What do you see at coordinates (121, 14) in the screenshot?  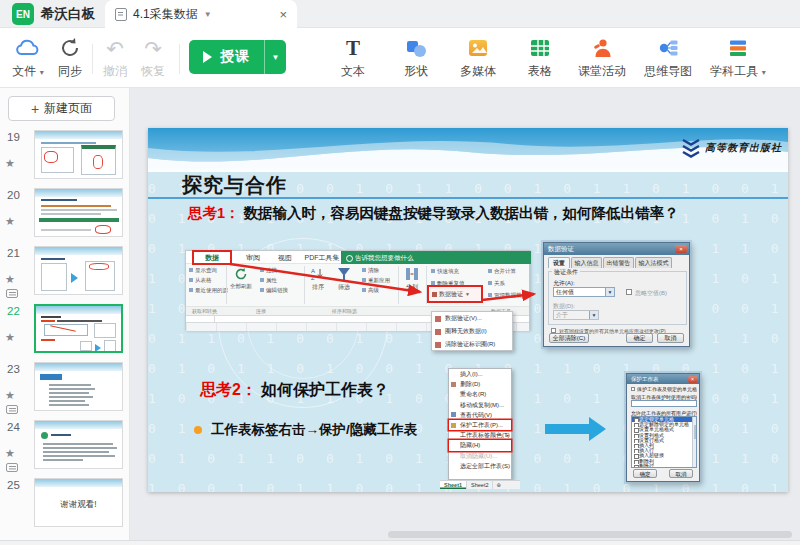 I see `document-icon` at bounding box center [121, 14].